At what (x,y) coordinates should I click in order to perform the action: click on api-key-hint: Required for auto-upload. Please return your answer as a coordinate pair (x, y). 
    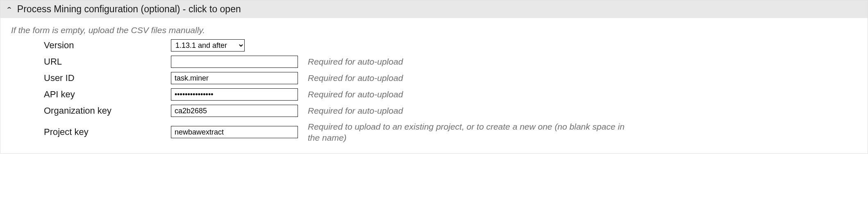
    Looking at the image, I should click on (468, 94).